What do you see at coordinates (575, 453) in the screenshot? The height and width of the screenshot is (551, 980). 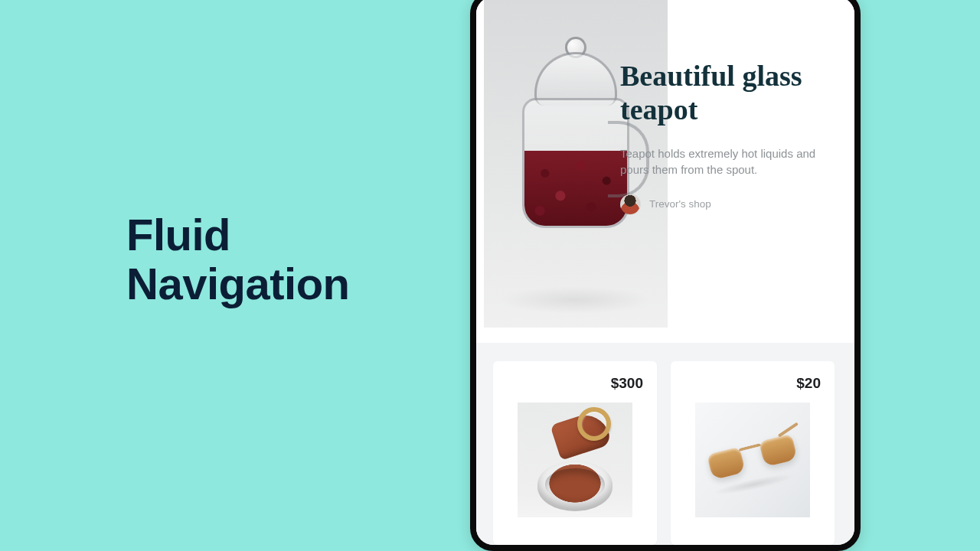 I see `product-card-belt: $300` at bounding box center [575, 453].